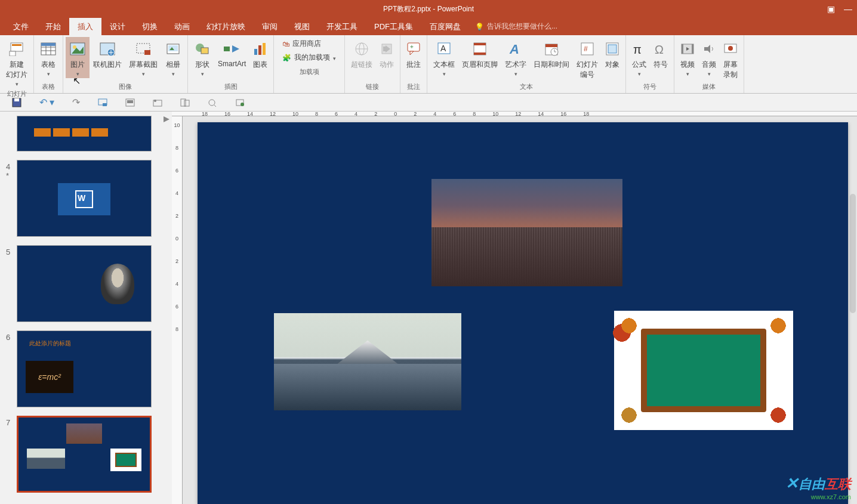  I want to click on symbol-button: Ω 符号, so click(661, 54).